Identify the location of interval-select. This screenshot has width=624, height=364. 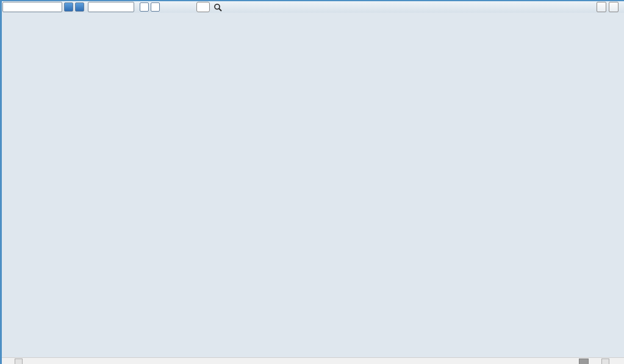
(111, 7).